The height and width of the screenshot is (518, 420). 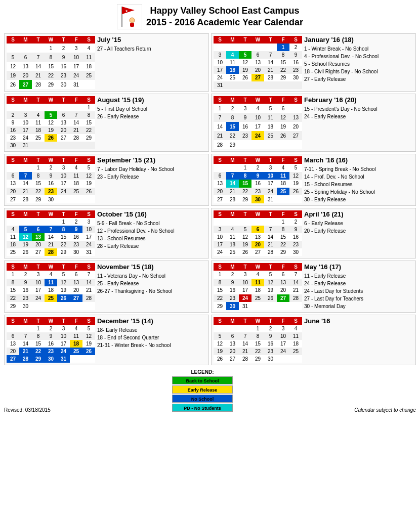 What do you see at coordinates (152, 233) in the screenshot?
I see `month-info-6: October '15 (16)5-9 - Fall Break - No Sc…` at bounding box center [152, 233].